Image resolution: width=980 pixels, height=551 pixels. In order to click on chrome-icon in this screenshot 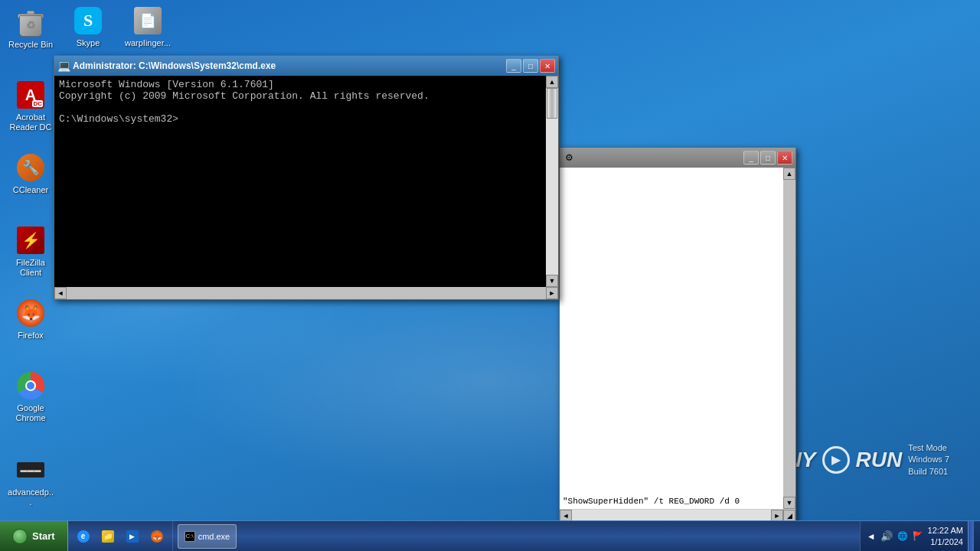, I will do `click(31, 386)`.